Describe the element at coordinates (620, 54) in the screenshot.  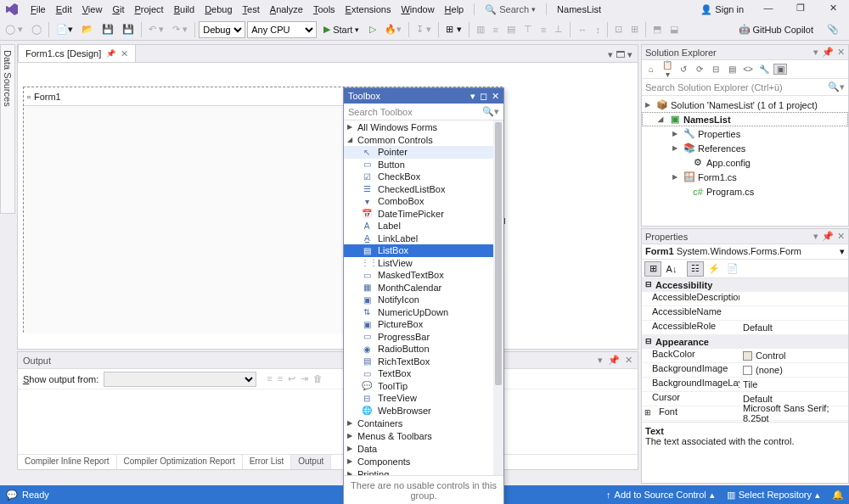
I see `tabwell-toolbar: ▾ 🗖 ▾` at that location.